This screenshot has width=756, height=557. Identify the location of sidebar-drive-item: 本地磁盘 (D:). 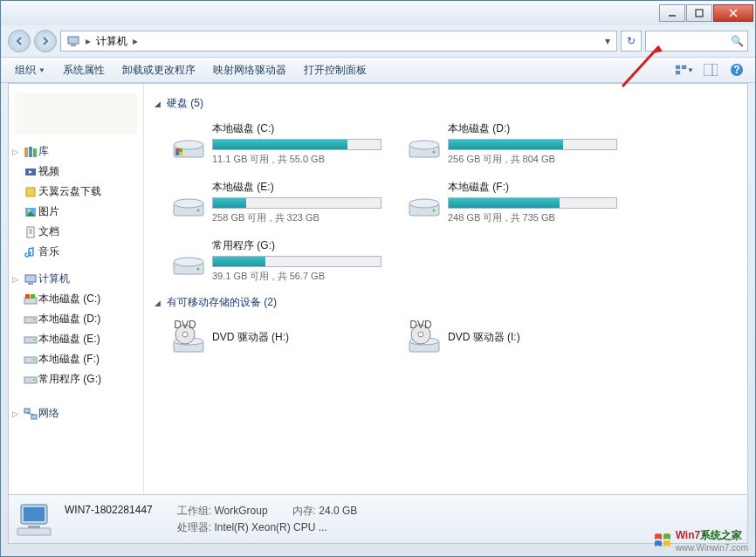
(76, 320).